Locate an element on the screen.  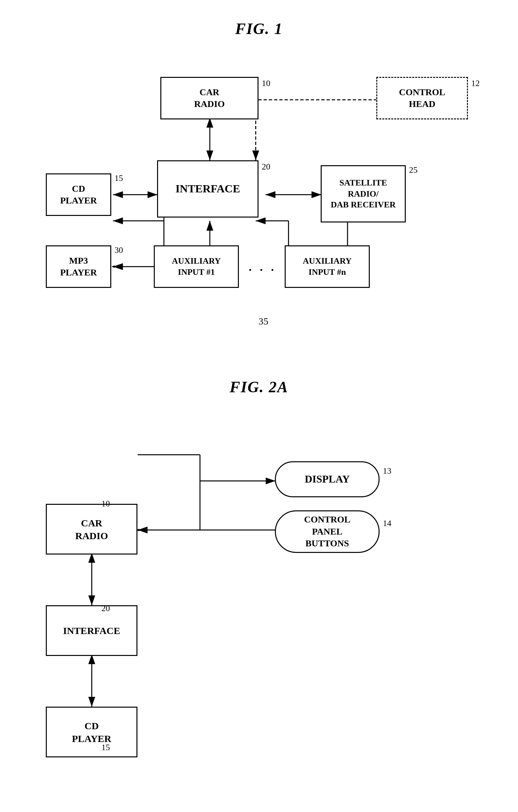
aux-input-n-box: AUXILIARY INPUT #n is located at coordinates (327, 267).